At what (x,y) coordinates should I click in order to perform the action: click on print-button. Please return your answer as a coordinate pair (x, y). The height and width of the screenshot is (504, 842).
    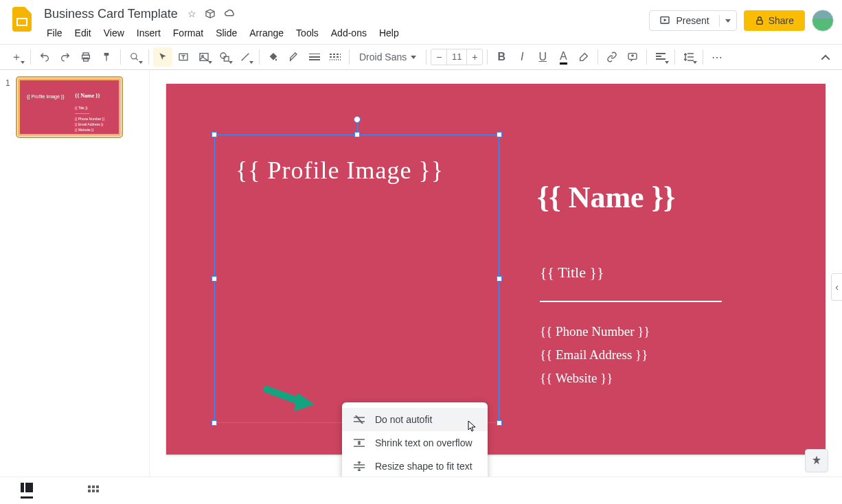
    Looking at the image, I should click on (86, 57).